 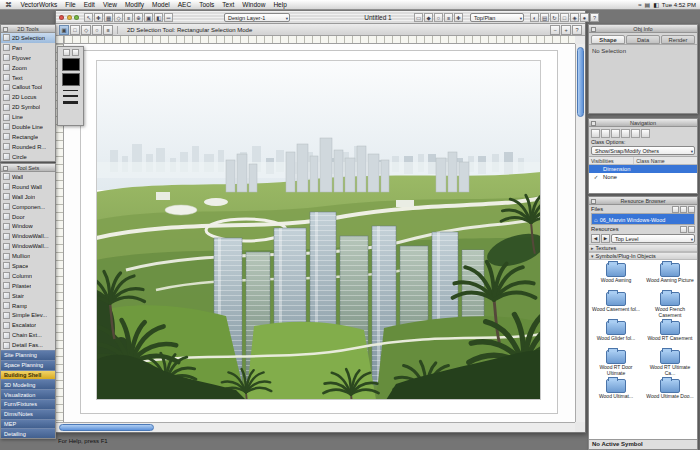 What do you see at coordinates (71, 64) in the screenshot?
I see `fill-color-swatch` at bounding box center [71, 64].